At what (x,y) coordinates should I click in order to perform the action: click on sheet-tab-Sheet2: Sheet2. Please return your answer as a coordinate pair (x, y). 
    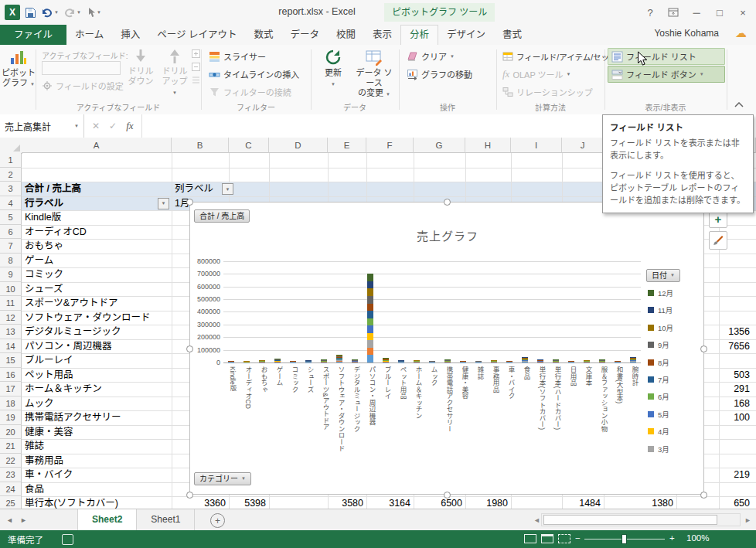
    Looking at the image, I should click on (107, 520).